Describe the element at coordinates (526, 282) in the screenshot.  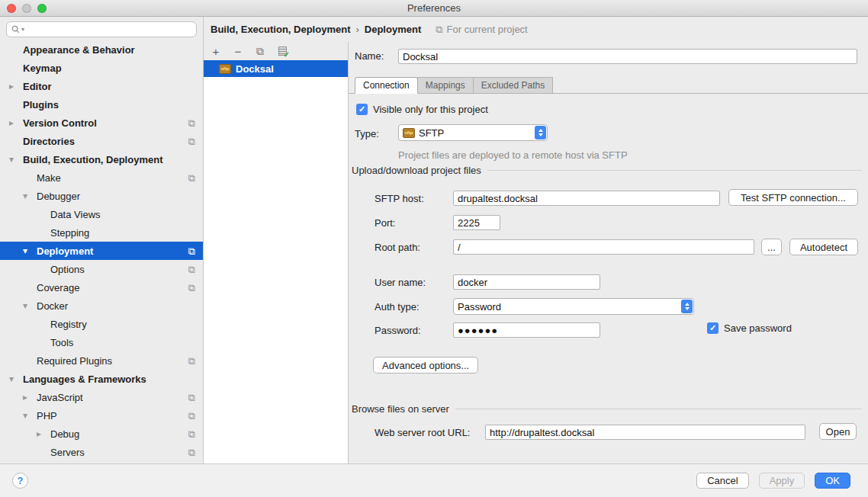
I see `user-name-input` at that location.